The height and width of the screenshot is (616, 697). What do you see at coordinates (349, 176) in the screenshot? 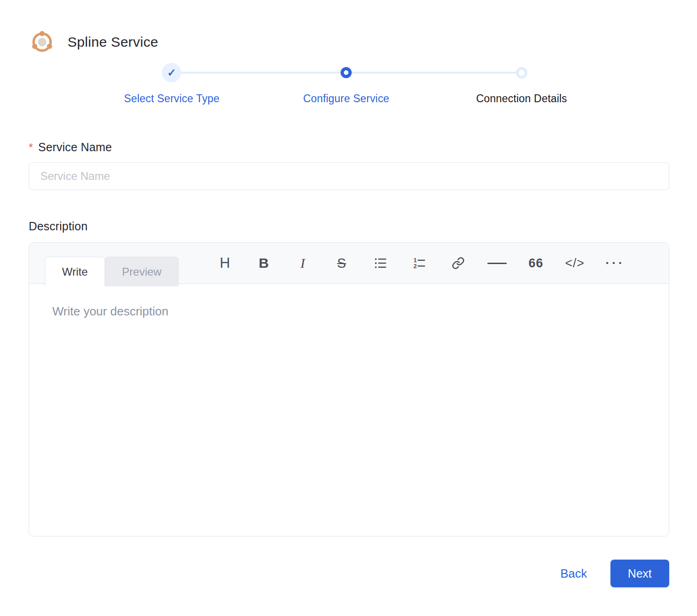
I see `service-name-input` at bounding box center [349, 176].